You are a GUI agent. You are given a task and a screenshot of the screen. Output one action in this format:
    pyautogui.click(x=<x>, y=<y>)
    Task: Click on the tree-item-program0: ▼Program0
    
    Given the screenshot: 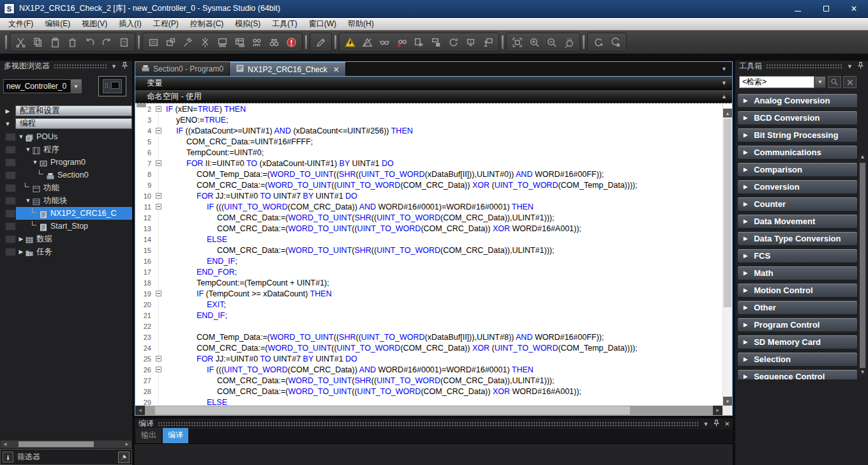 What is the action you would take?
    pyautogui.click(x=66, y=162)
    